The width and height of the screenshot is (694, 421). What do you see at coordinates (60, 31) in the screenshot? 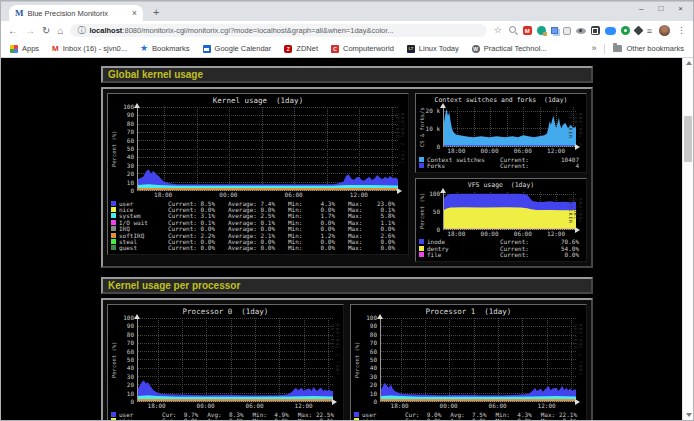
I see `home-icon: ⌂` at bounding box center [60, 31].